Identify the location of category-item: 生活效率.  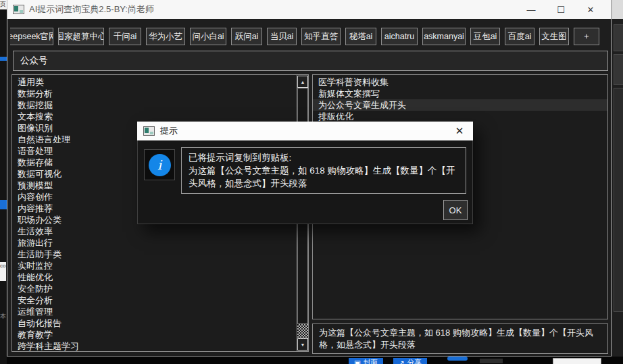
(154, 231).